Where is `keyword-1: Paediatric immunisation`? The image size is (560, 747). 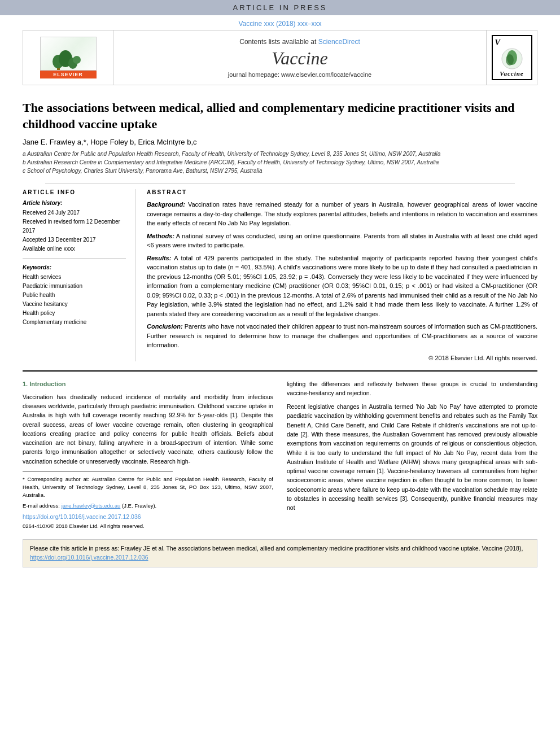
keyword-1: Paediatric immunisation is located at coordinates (75, 286).